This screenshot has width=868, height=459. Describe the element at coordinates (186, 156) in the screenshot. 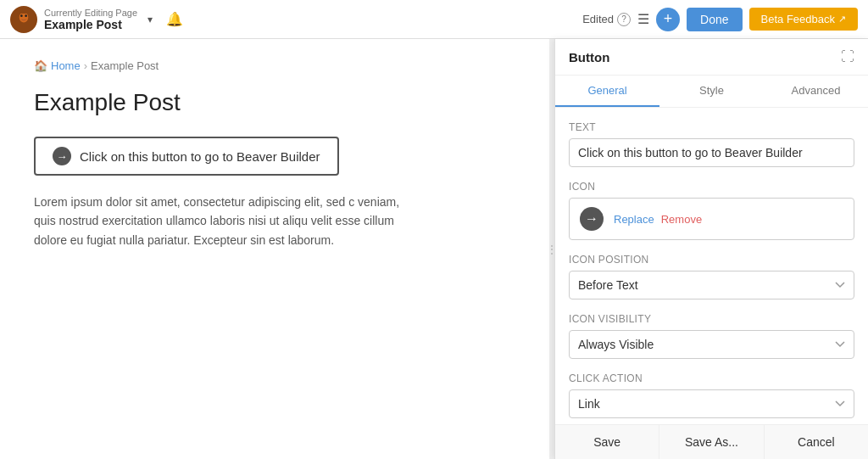

I see `beaver-builder-button: Click on this button to go to Beaver Bui…` at that location.